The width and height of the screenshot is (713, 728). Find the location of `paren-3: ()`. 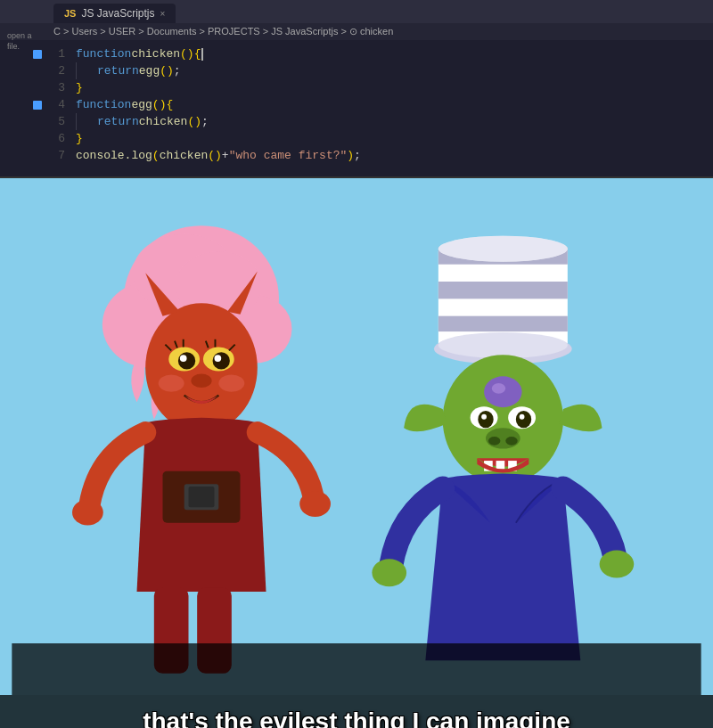

paren-3: () is located at coordinates (160, 105).